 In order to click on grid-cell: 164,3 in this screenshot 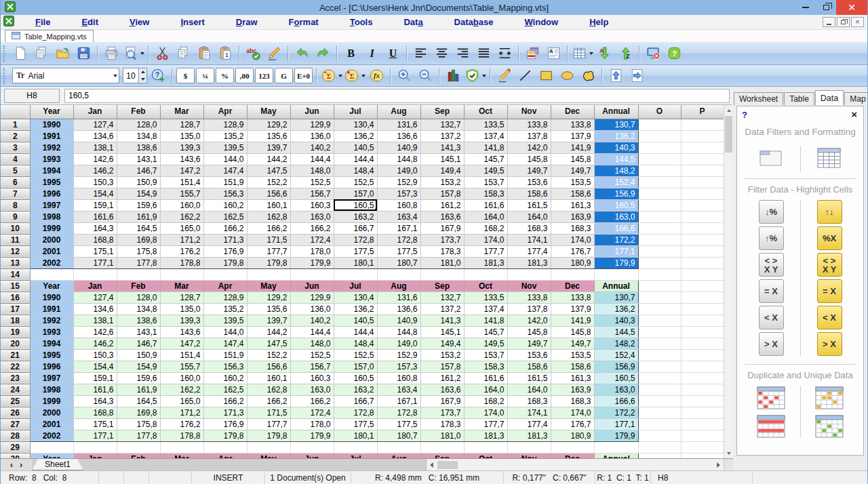, I will do `click(95, 228)`.